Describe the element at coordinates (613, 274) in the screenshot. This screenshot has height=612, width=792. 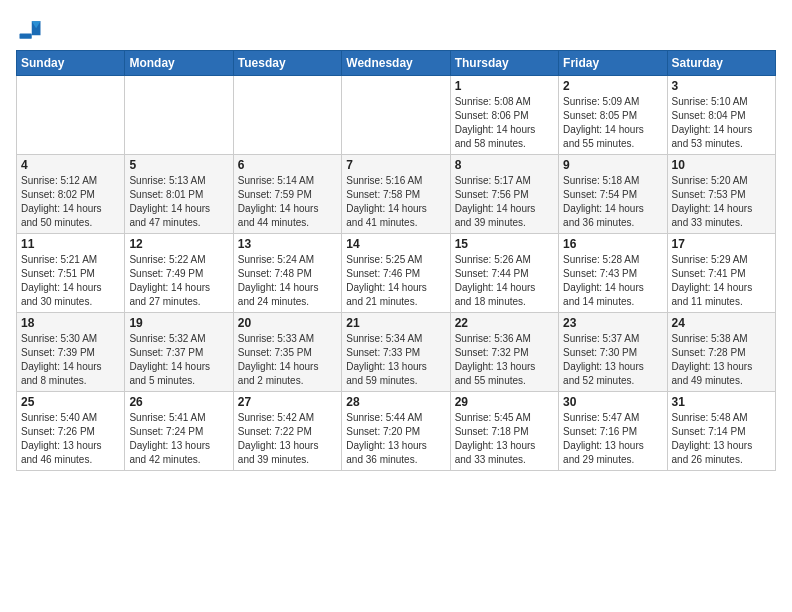
I see `calendar-cell: 16Sunrise: 5:28 AM Sunset: 7:43 PM Dayli…` at that location.